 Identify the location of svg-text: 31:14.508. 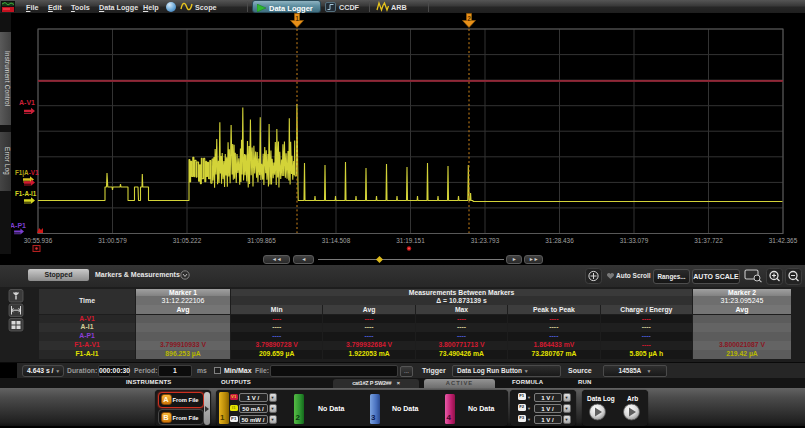
(336, 240).